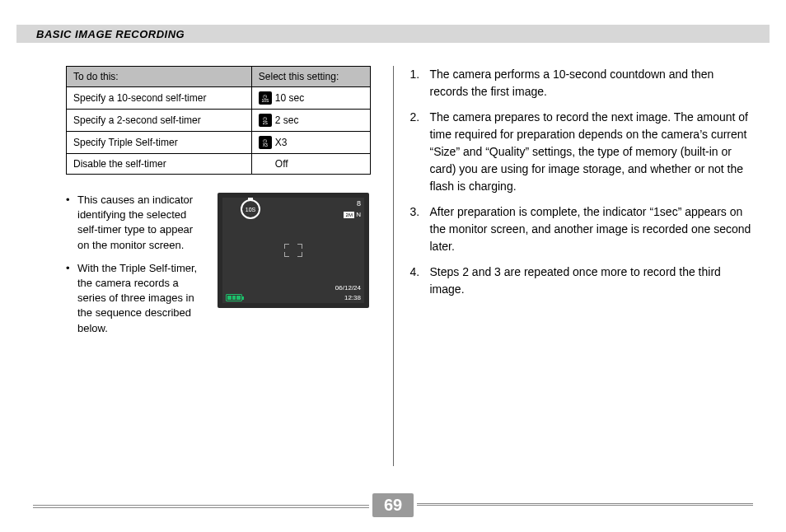 The height and width of the screenshot is (532, 786). Describe the element at coordinates (282, 164) in the screenshot. I see `setting-label: Off` at that location.